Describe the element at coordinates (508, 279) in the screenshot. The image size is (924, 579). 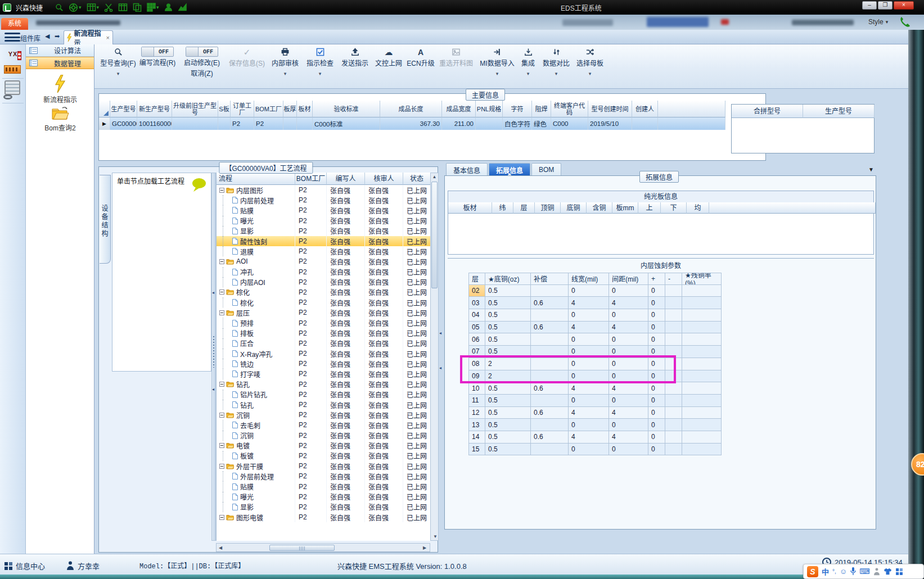
I see `column-header: ★底铜(oz)` at that location.